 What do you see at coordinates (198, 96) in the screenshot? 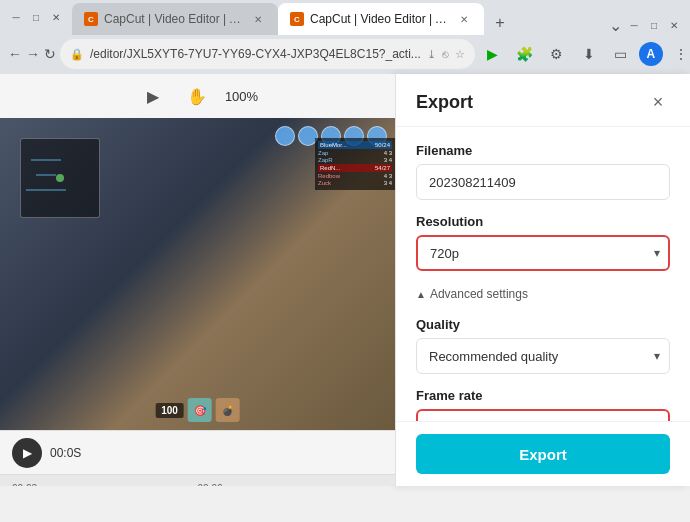
I see `editor-toolbar: ▶ ✋ 100%` at bounding box center [198, 96].